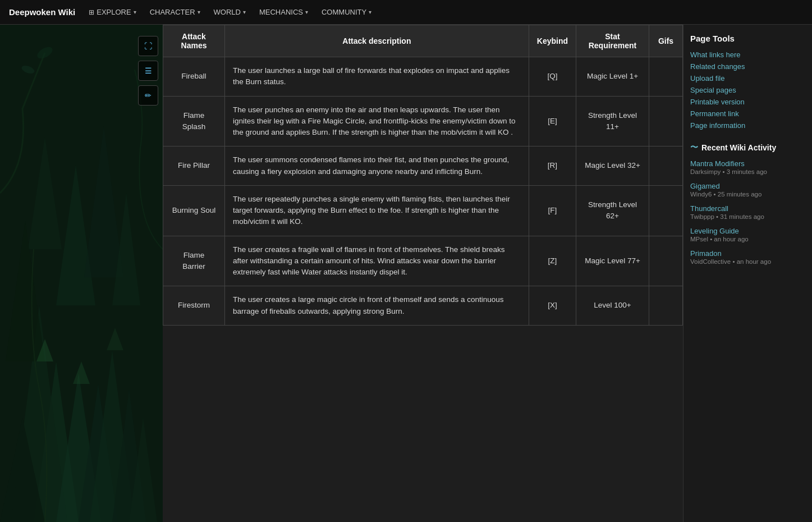 The image size is (812, 522). Describe the element at coordinates (377, 77) in the screenshot. I see `attack-description-cell: The user launches a large ball of fire f…` at that location.